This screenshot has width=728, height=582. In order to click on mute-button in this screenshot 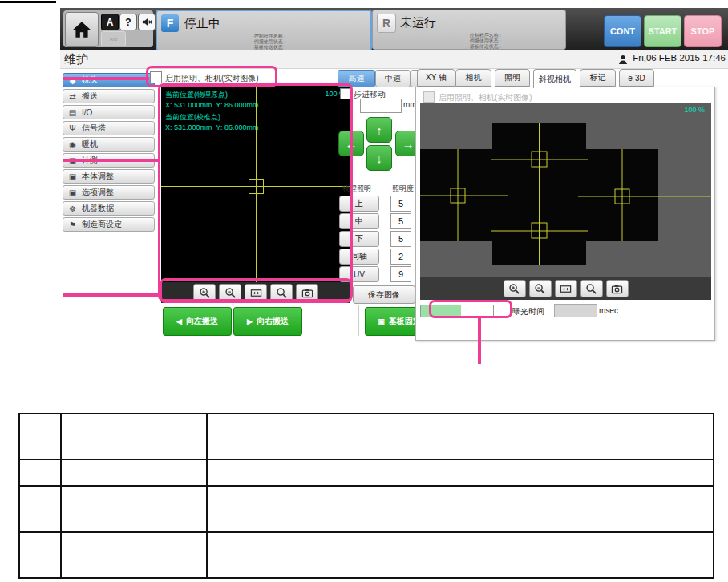, I will do `click(147, 22)`.